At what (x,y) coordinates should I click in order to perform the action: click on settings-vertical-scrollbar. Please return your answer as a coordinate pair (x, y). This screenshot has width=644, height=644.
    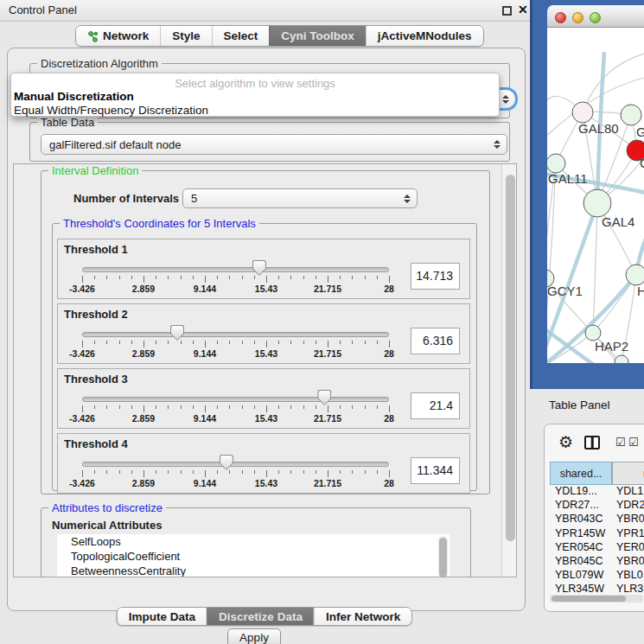
    Looking at the image, I should click on (509, 371).